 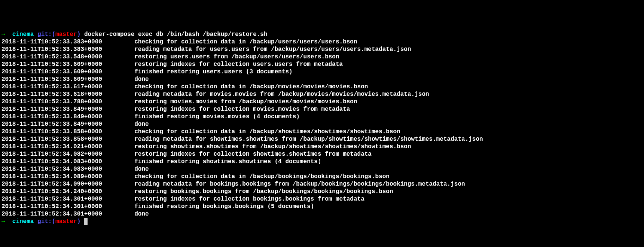 What do you see at coordinates (322, 124) in the screenshot?
I see `log-line: 2018-11-11T10:52:33.849+0000done` at bounding box center [322, 124].